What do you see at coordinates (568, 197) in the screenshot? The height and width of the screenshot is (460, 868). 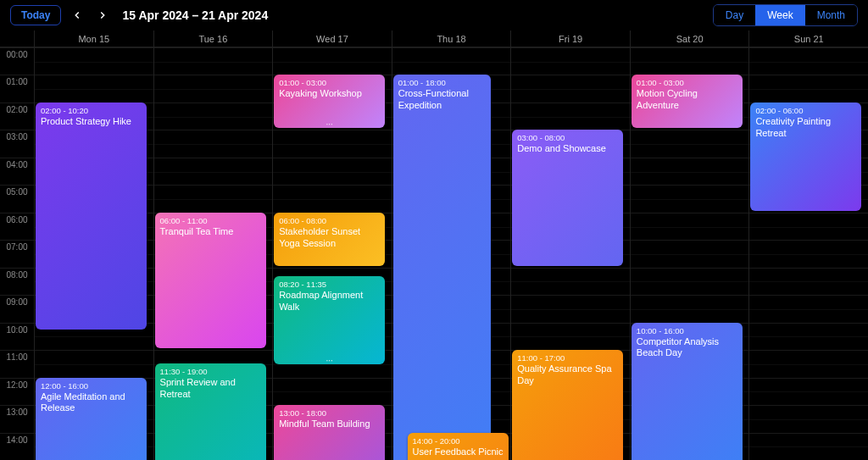 I see `calendar-event: 03:00 - 08:00Demo and Showcase` at bounding box center [568, 197].